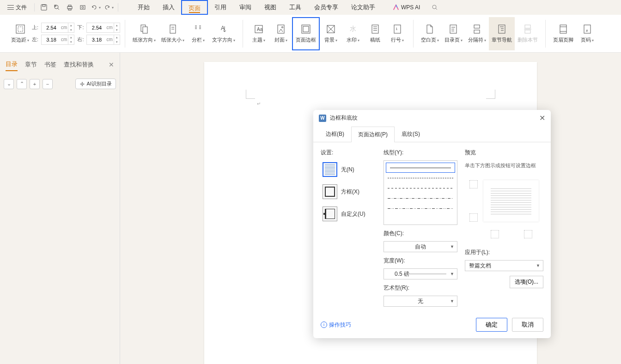 Image resolution: width=621 pixels, height=364 pixels. I want to click on ai-toc-button: AI识别目录, so click(96, 84).